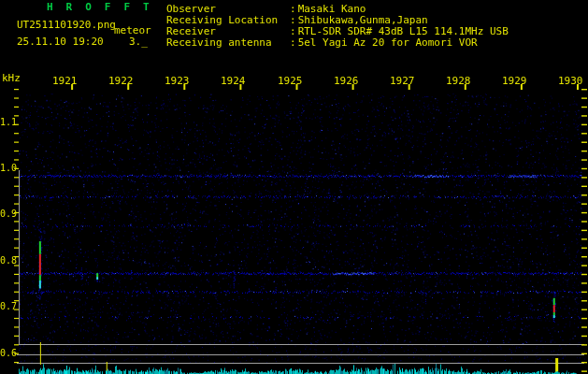 The height and width of the screenshot is (374, 588). I want to click on time-tick-label: 1924, so click(234, 80).